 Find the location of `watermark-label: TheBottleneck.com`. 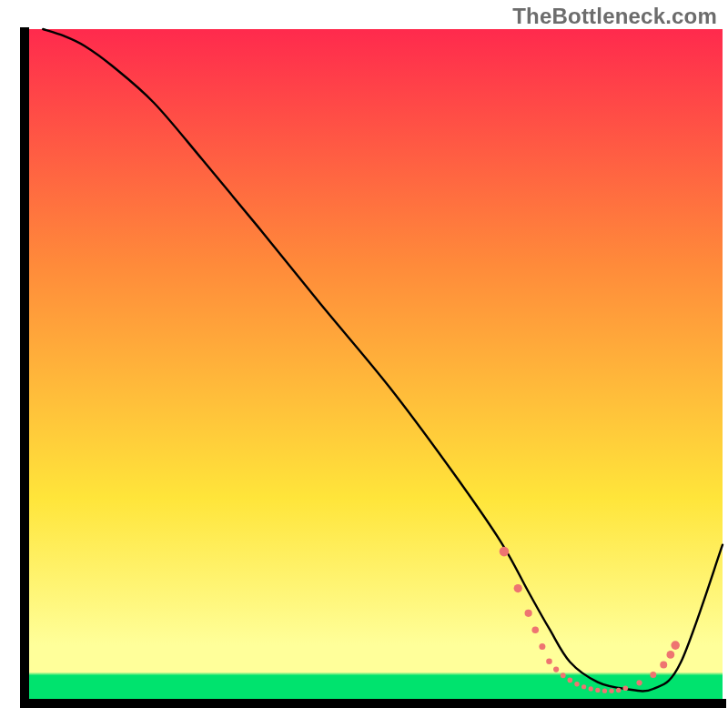

watermark-label: TheBottleneck.com is located at coordinates (615, 16).